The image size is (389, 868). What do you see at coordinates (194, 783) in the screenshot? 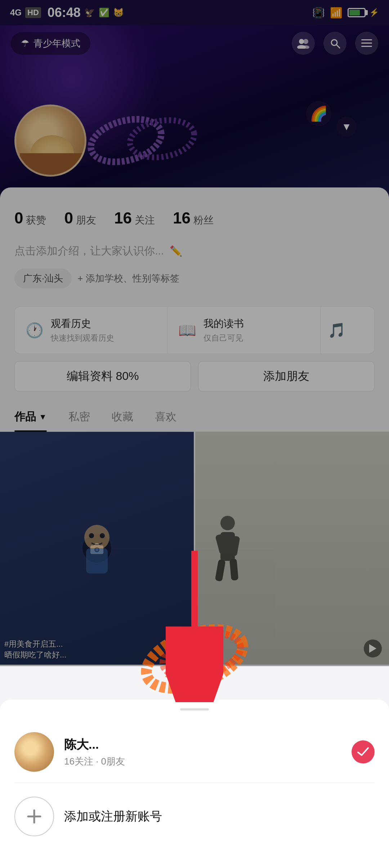
I see `sheet-divider` at bounding box center [194, 783].